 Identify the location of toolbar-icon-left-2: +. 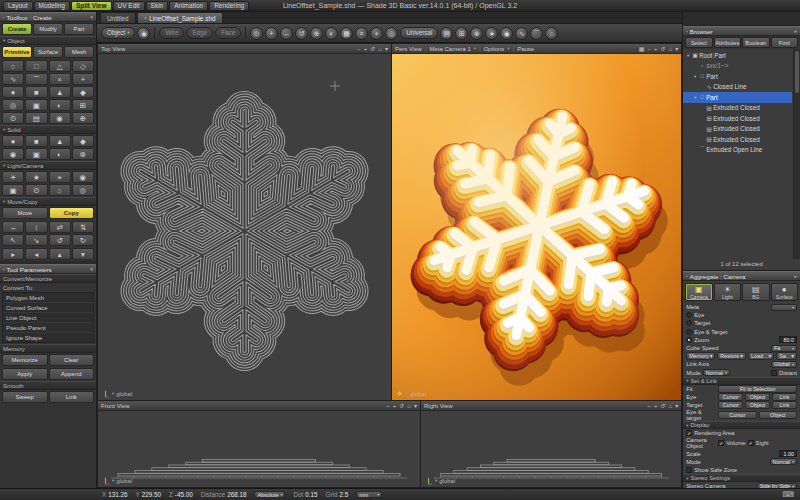
(272, 34).